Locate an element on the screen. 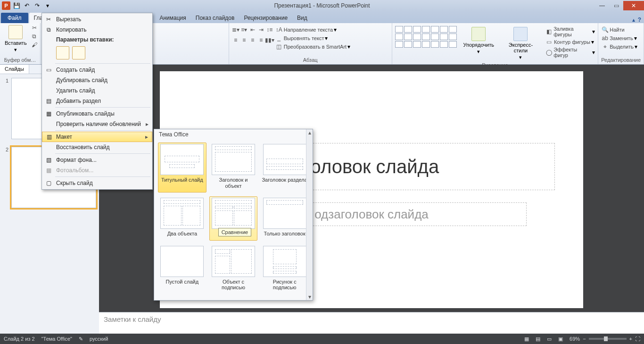 The height and width of the screenshot is (344, 644). line-spacing-icon: ↕≡ is located at coordinates (270, 30).